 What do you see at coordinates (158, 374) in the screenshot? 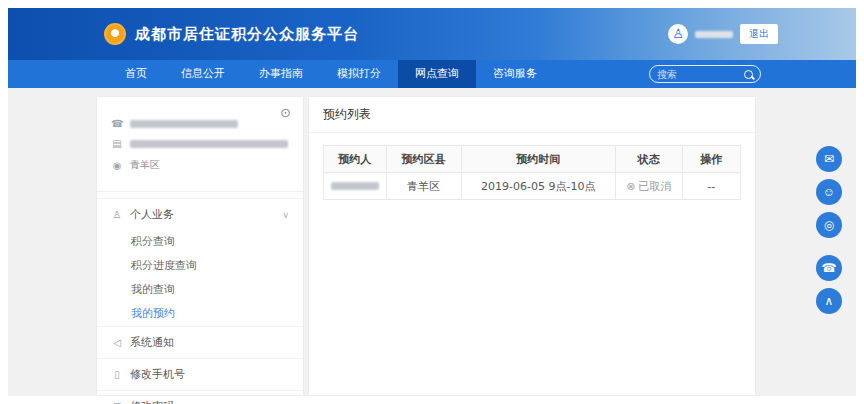
I see `change-mobile-label: 修改手机号` at bounding box center [158, 374].